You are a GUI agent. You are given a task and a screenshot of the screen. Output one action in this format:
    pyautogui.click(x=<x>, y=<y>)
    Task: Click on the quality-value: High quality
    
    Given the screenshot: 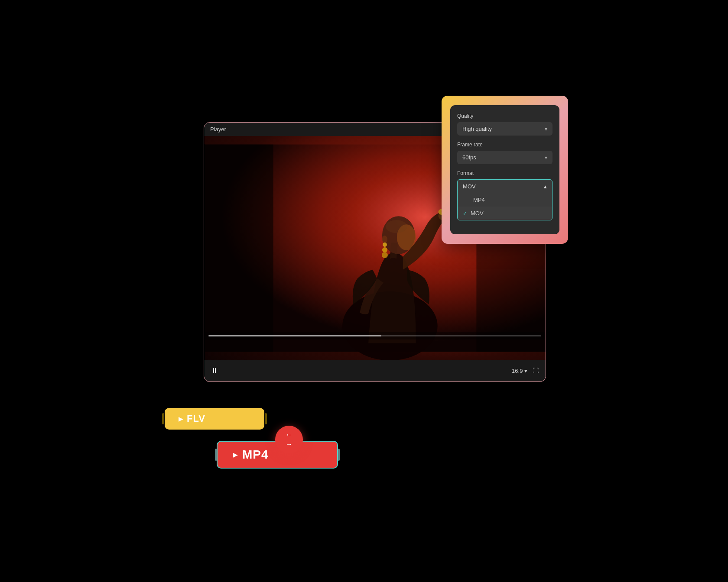 What is the action you would take?
    pyautogui.click(x=477, y=129)
    